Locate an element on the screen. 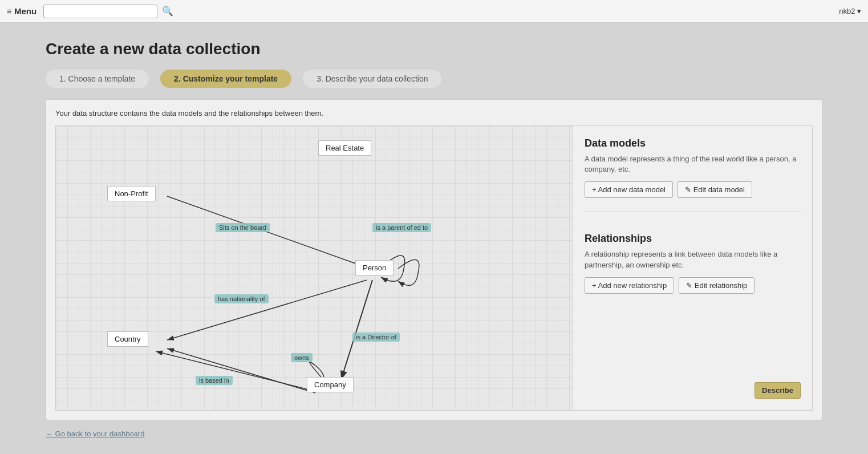 The height and width of the screenshot is (454, 868). steps-nav: 1. Choose a template 2. Customize your t… is located at coordinates (434, 79).